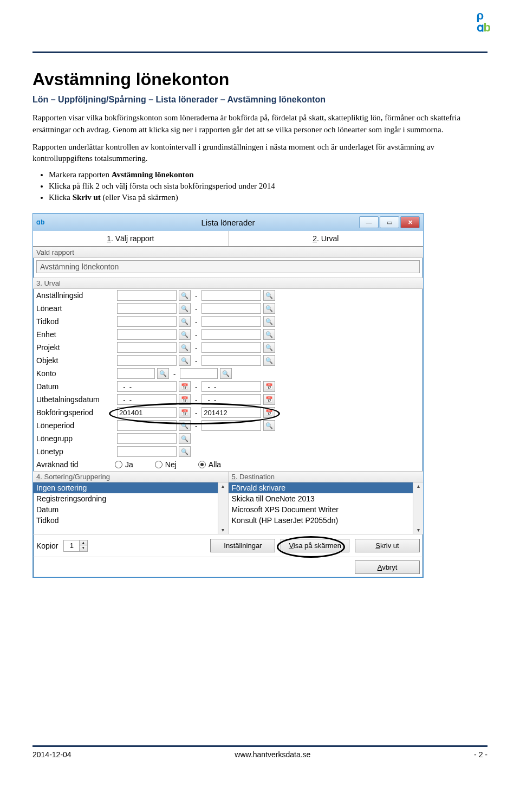  I want to click on bokforingsperiod-from, so click(147, 413).